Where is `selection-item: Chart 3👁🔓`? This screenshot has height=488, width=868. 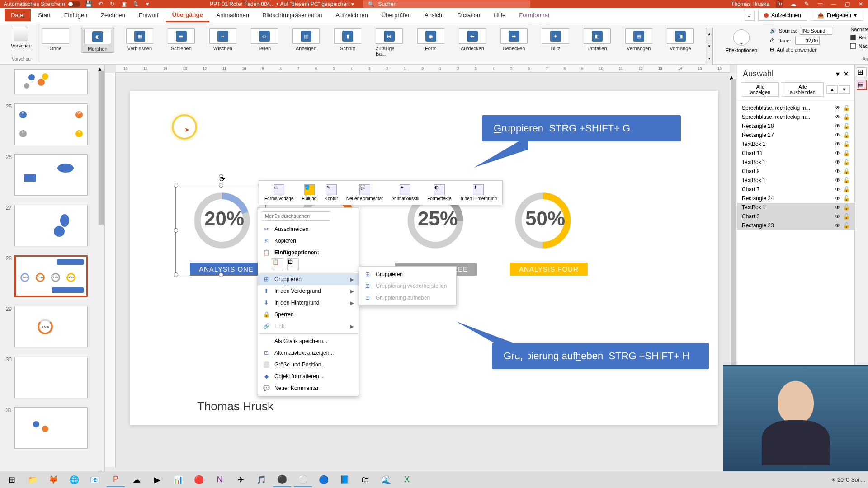 selection-item: Chart 3👁🔓 is located at coordinates (796, 216).